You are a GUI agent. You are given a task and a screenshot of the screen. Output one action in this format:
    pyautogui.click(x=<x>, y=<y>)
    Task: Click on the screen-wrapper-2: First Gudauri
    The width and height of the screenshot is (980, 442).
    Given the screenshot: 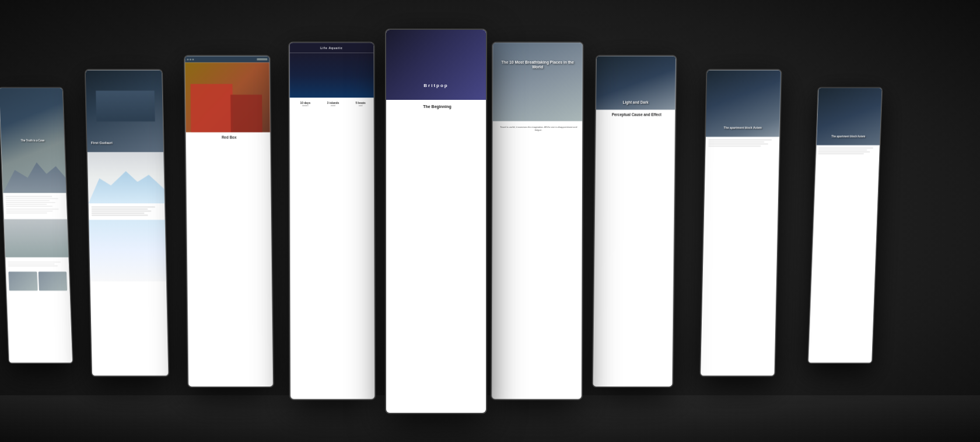 What is the action you would take?
    pyautogui.click(x=127, y=223)
    